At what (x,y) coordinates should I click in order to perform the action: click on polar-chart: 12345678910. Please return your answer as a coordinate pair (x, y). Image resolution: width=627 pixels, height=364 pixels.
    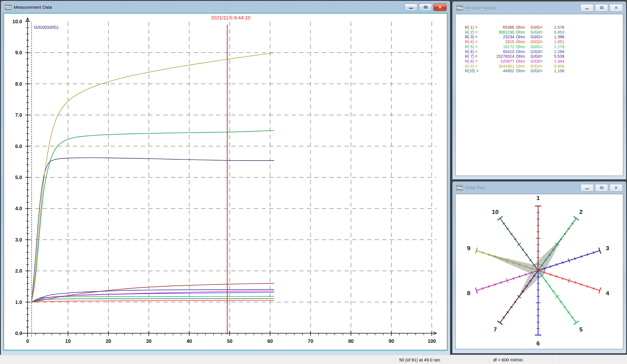
    Looking at the image, I should click on (539, 272).